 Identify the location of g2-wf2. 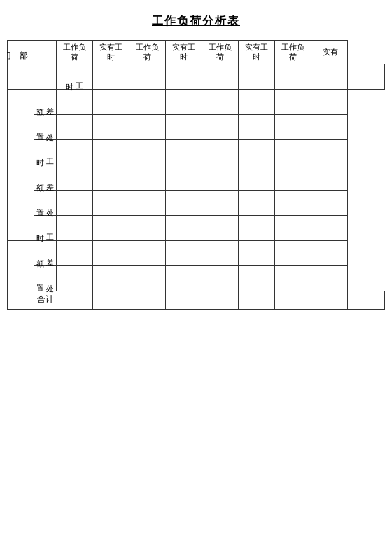
(148, 152).